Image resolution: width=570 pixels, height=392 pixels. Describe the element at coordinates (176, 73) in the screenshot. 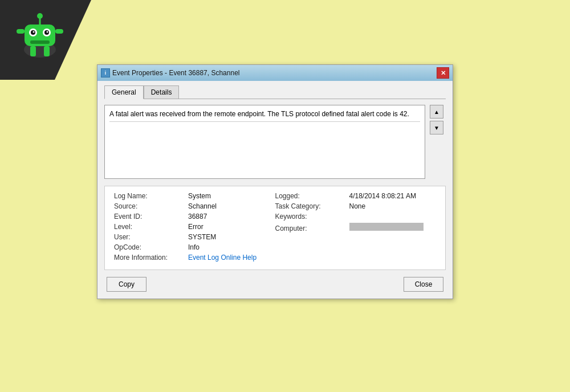

I see `dialog-title: Event Properties - Event 36887, Schannel` at that location.